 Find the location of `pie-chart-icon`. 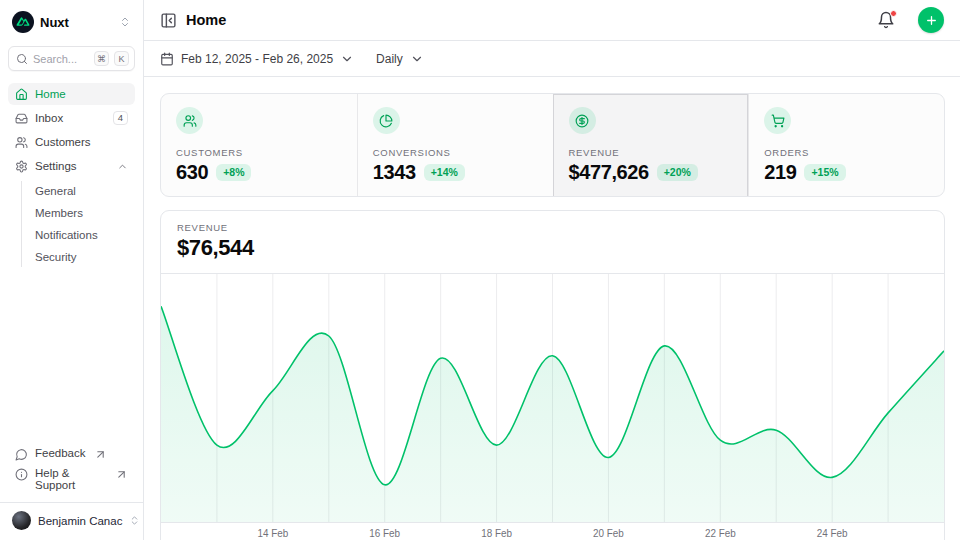

pie-chart-icon is located at coordinates (386, 120).